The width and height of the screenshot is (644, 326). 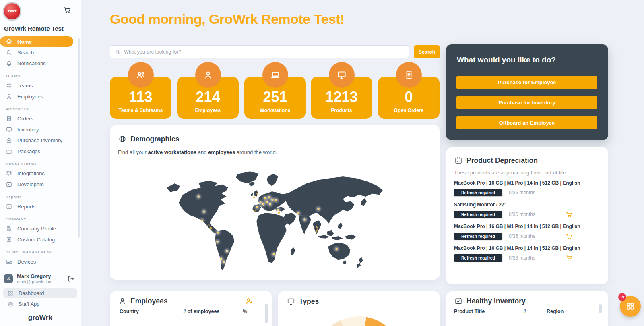 I want to click on product-title: Samsung Monitor / 27", so click(x=527, y=205).